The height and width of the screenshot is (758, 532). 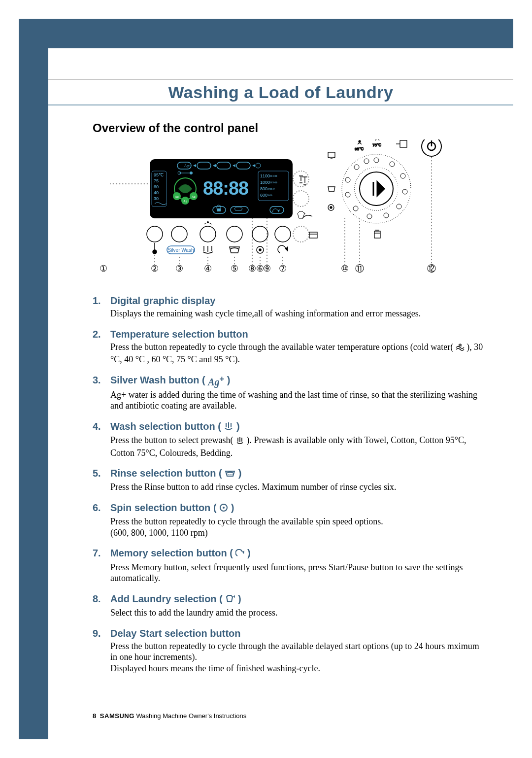 What do you see at coordinates (275, 211) in the screenshot?
I see `control-panel-diagram: Ag+ 95℃ 75 60 40 30` at bounding box center [275, 211].